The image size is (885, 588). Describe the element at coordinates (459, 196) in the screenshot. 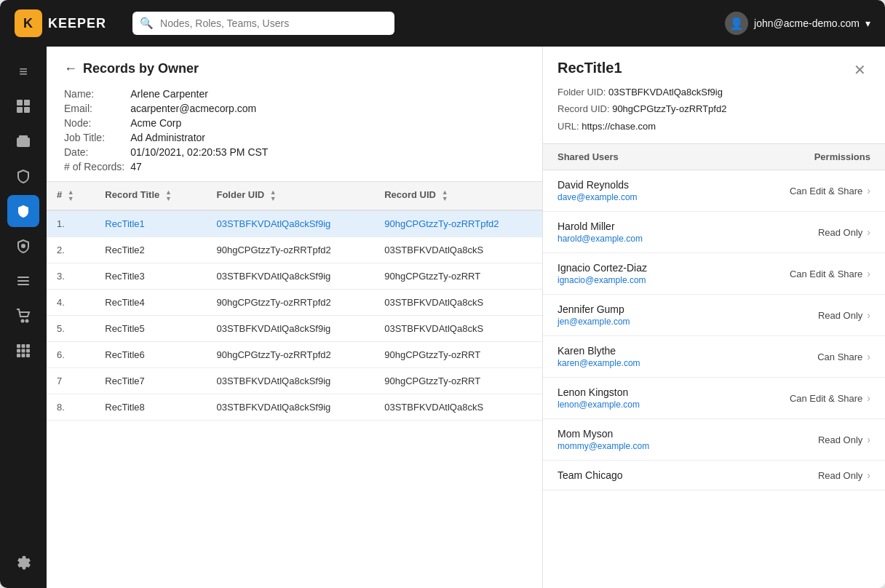

I see `col-record-uid: Record UID ▲▼` at that location.